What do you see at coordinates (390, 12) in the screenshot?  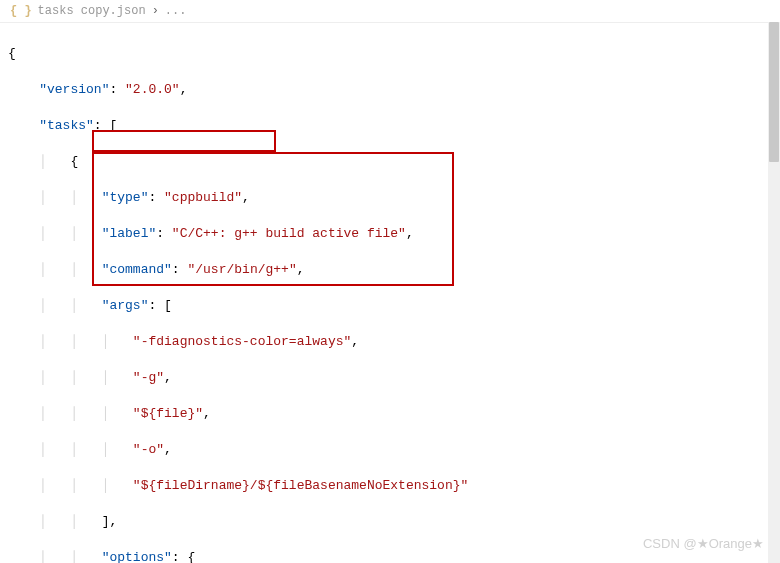 I see `breadcrumb: { } tasks copy.json › ...` at bounding box center [390, 12].